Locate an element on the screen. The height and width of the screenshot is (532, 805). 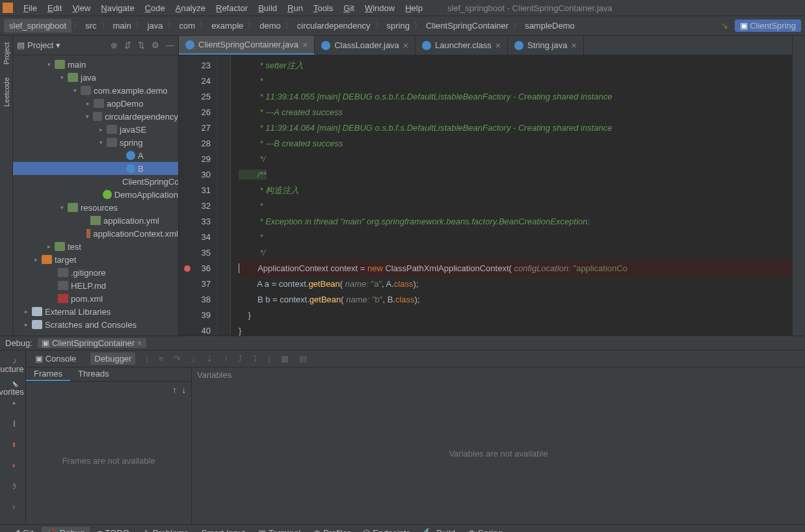
debug-session-tab: ▣ ClientSpringContainer × is located at coordinates (92, 343).